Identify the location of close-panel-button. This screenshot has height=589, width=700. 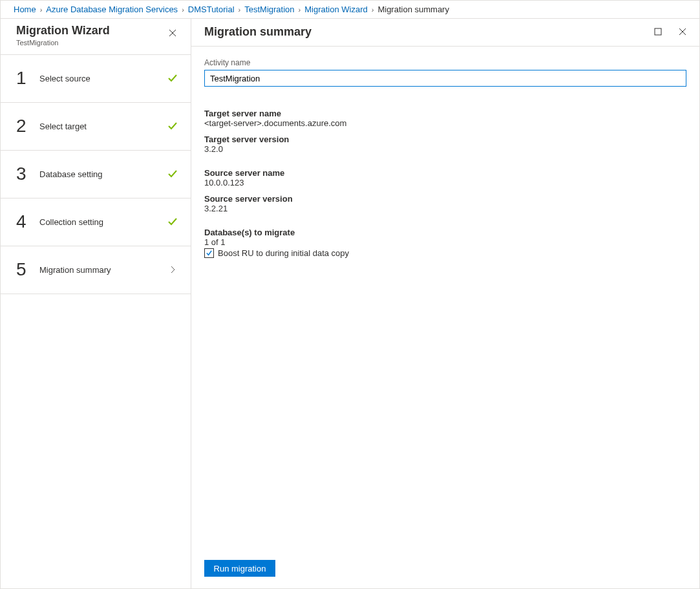
(683, 32).